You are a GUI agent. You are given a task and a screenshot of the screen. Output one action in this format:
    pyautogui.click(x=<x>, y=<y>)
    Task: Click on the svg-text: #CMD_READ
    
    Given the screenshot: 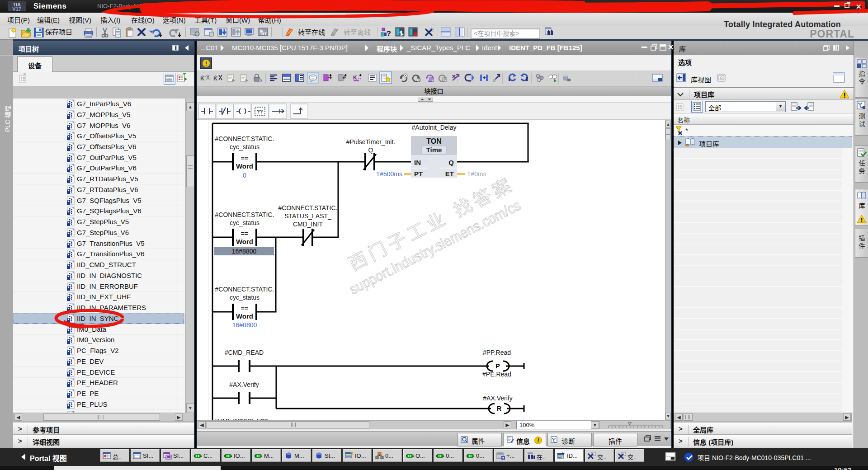 What is the action you would take?
    pyautogui.click(x=244, y=352)
    